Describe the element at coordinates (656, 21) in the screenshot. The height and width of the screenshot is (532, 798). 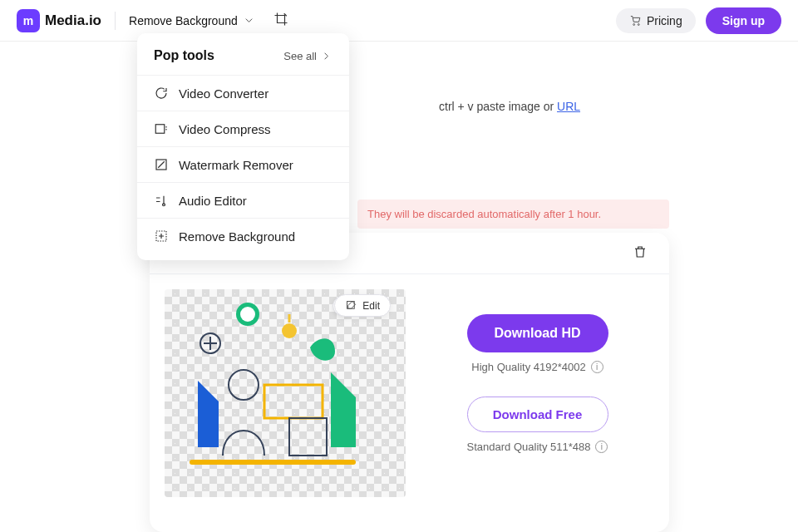
I see `pricing-button: Pricing` at that location.